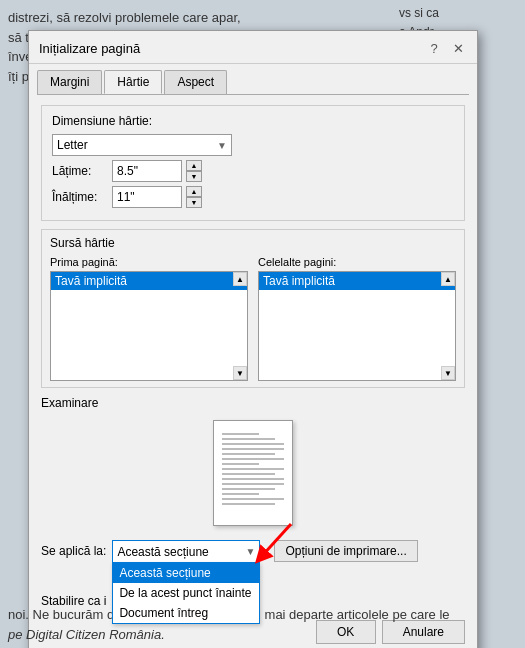 The height and width of the screenshot is (648, 525). I want to click on apply-to-row: Se aplică la: Această secțiune ▼ Această…, so click(253, 551).